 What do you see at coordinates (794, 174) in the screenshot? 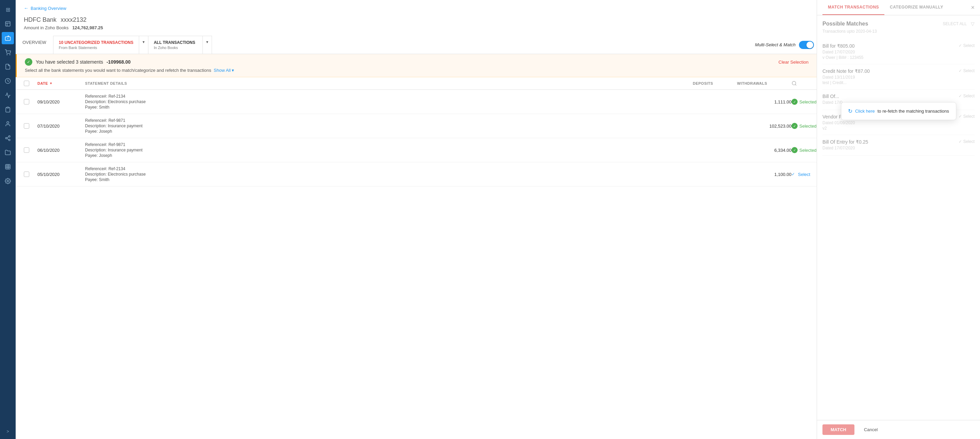
I see `check-icon-4: ✓` at bounding box center [794, 174].